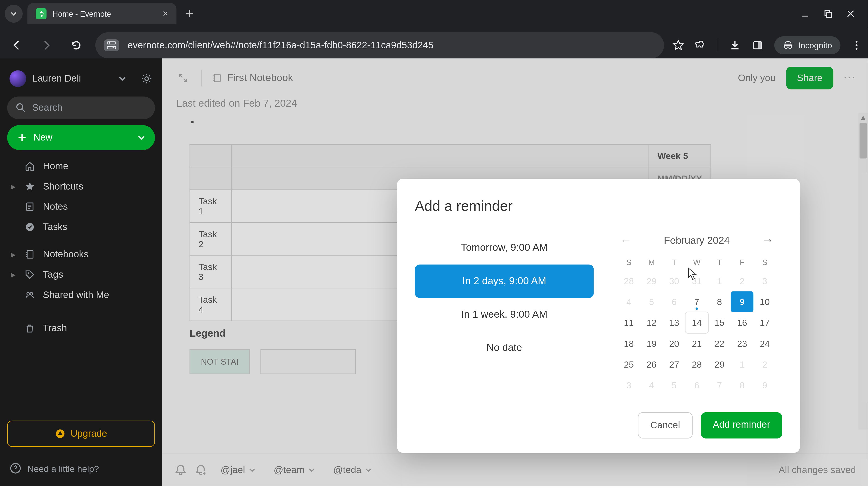 Image resolution: width=868 pixels, height=488 pixels. I want to click on close-button, so click(850, 13).